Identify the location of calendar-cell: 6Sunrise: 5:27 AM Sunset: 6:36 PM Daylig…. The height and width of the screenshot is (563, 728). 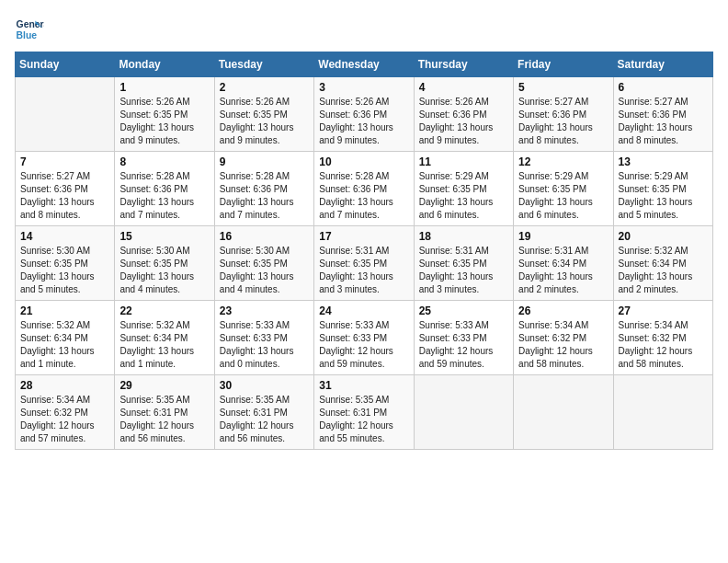
(663, 114).